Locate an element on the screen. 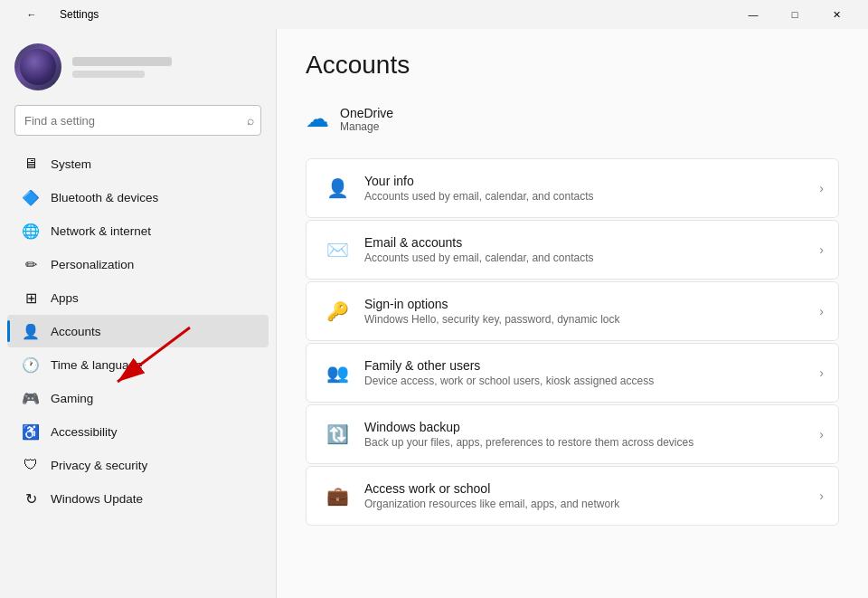 This screenshot has width=868, height=598. settings-item-work-school: 💼Access work or schoolOrganization resou… is located at coordinates (572, 496).